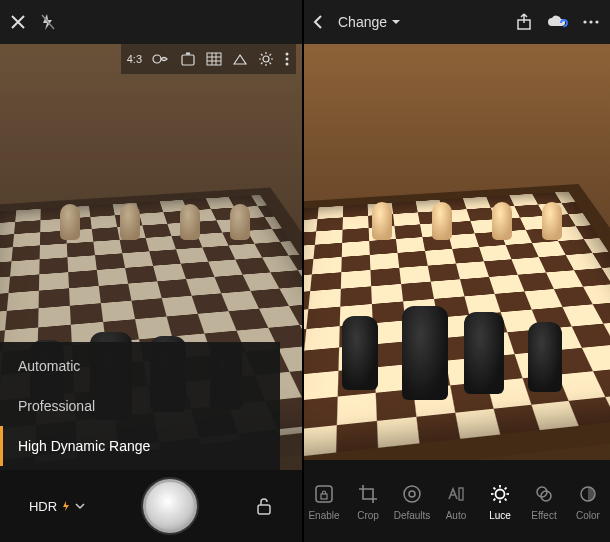  Describe the element at coordinates (456, 502) in the screenshot. I see `tool-auto: Auto` at that location.